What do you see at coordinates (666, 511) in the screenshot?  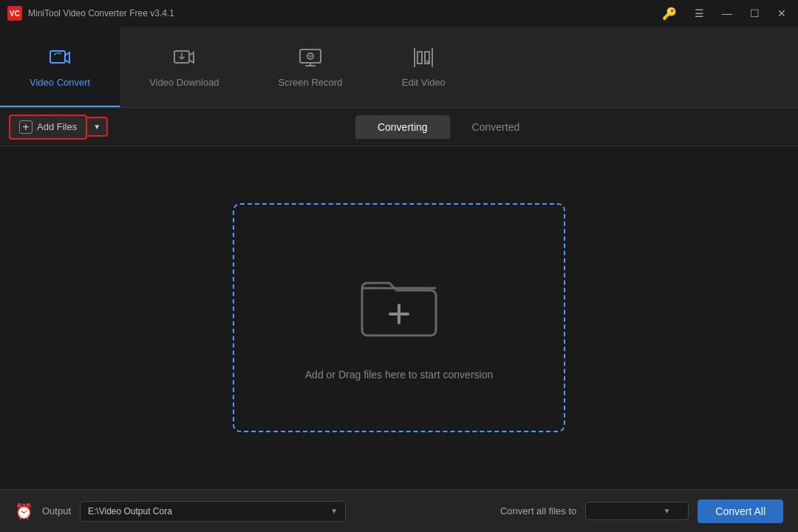 I see `convert-format-chevron-icon: ▼` at bounding box center [666, 511].